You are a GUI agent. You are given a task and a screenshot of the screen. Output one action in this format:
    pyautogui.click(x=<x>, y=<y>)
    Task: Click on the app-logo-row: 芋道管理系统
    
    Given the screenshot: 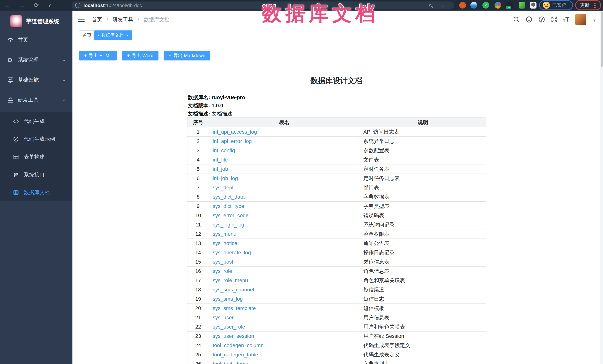 What is the action you would take?
    pyautogui.click(x=36, y=21)
    